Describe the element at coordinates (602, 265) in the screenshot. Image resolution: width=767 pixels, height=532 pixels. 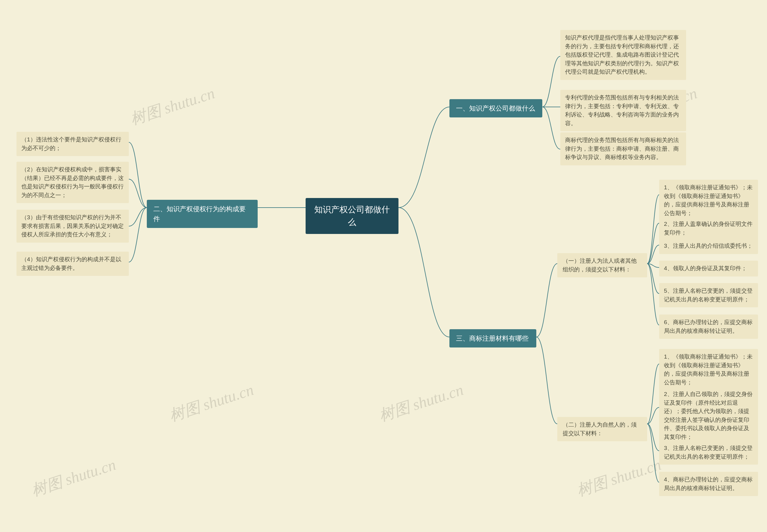
I see `branch-3-sub-a: （一）注册人为法人或者其他组织的，须提交以下材料：` at that location.